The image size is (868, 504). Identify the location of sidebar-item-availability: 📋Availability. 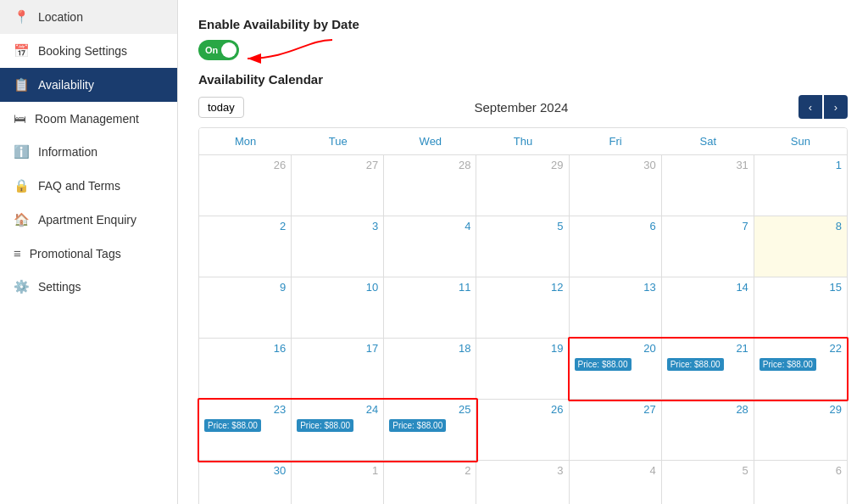
(88, 85).